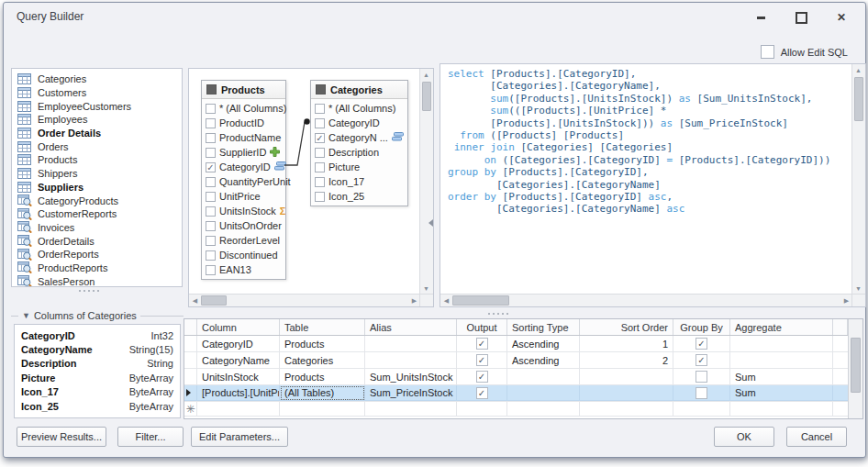 Image resolution: width=868 pixels, height=467 pixels. What do you see at coordinates (61, 437) in the screenshot?
I see `preview-results-button: Preview Results...` at bounding box center [61, 437].